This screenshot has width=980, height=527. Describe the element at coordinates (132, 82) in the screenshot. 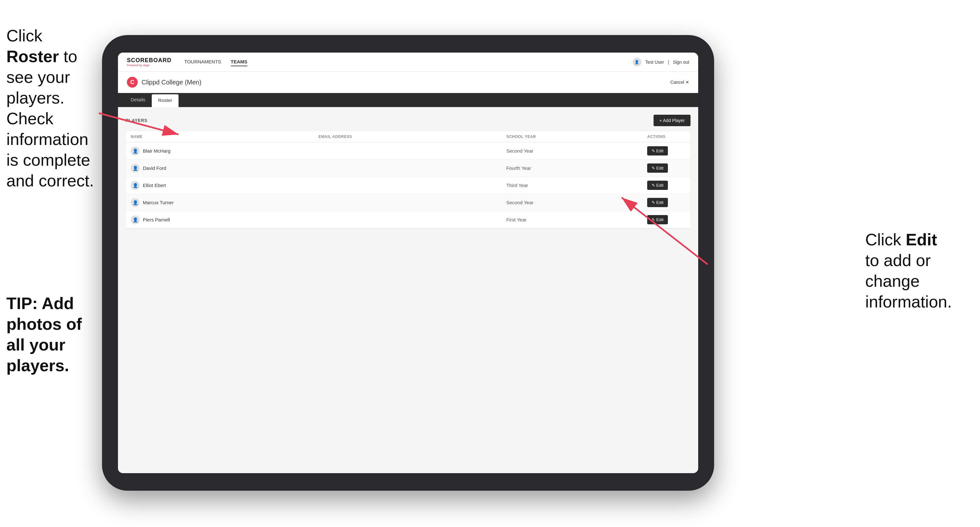

I see `team-logo: C` at that location.